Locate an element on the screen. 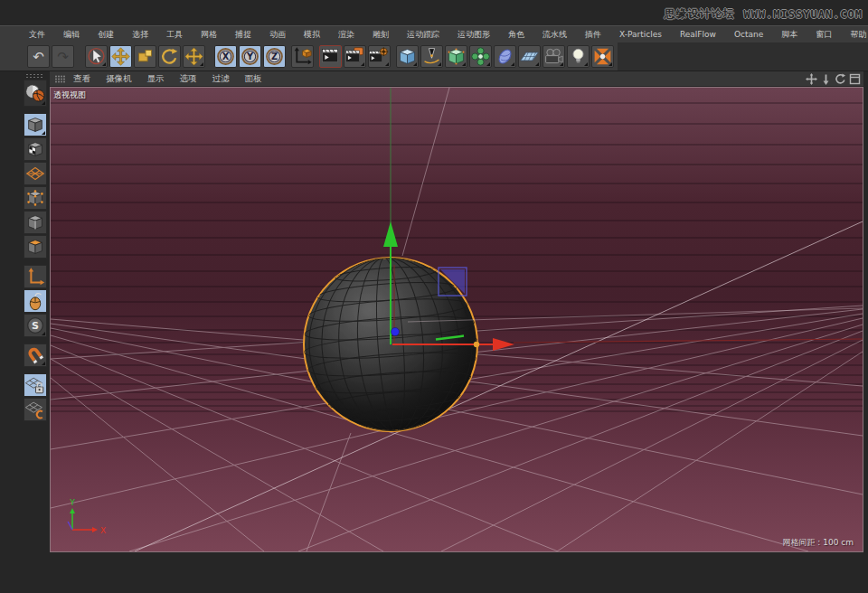  lock-workplane-icon is located at coordinates (35, 385).